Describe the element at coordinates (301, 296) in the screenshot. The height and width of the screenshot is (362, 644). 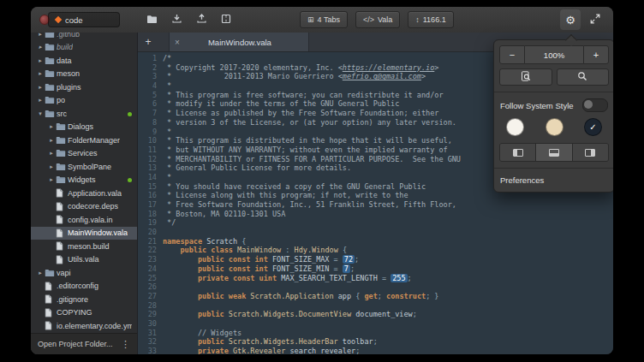
I see `code-line-text: public weak Scratch.Application app { ge…` at that location.